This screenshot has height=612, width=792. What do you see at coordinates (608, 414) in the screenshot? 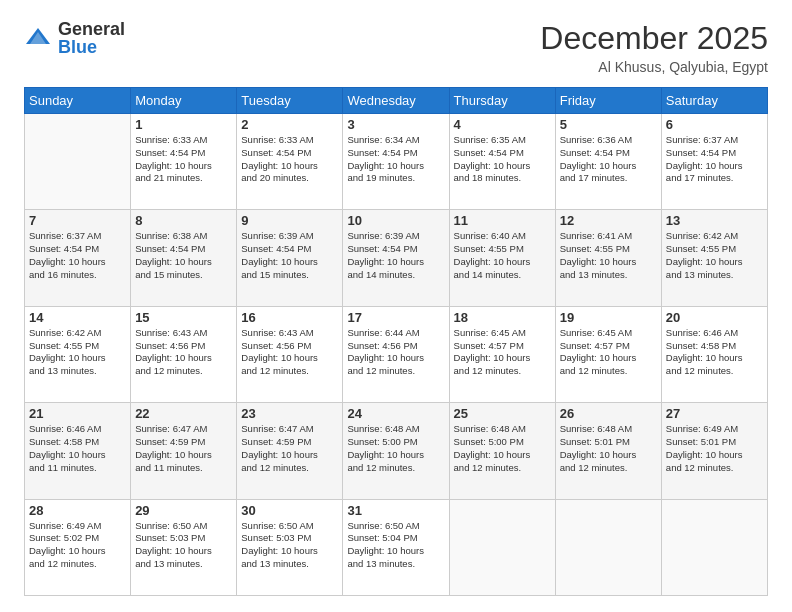
I see `day-number: 26` at bounding box center [608, 414].